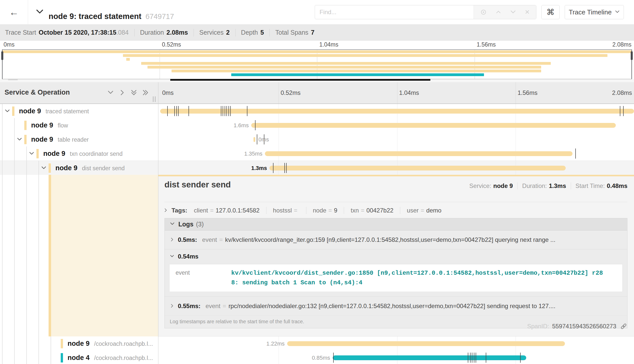 This screenshot has width=634, height=364. What do you see at coordinates (160, 16) in the screenshot?
I see `trace-id: 6749717` at bounding box center [160, 16].